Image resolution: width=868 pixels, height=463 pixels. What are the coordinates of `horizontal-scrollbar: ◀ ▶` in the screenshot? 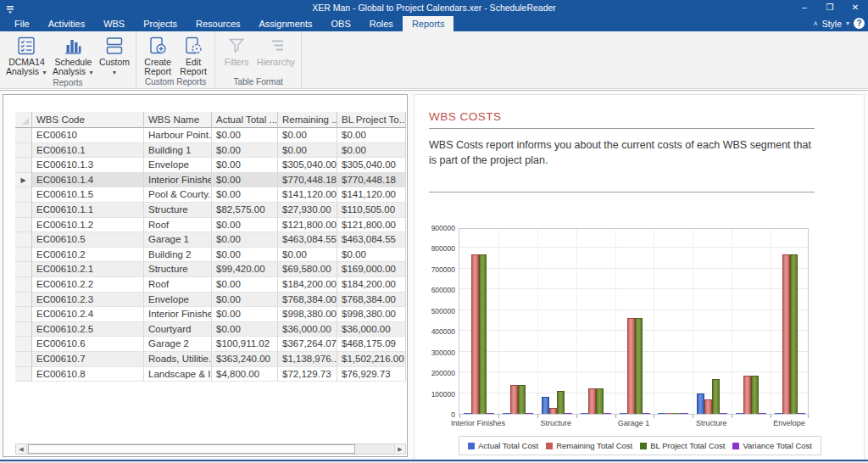 It's located at (210, 449).